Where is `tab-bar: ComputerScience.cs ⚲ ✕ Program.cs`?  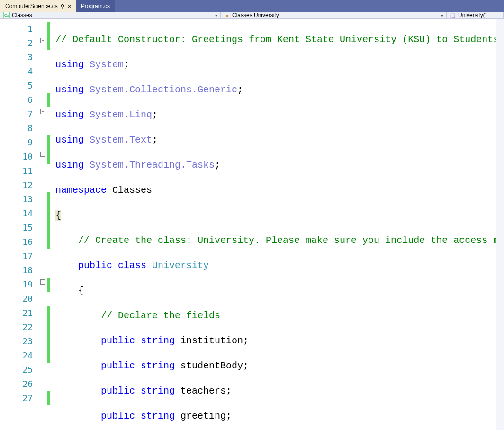 tab-bar: ComputerScience.cs ⚲ ✕ Program.cs is located at coordinates (252, 6).